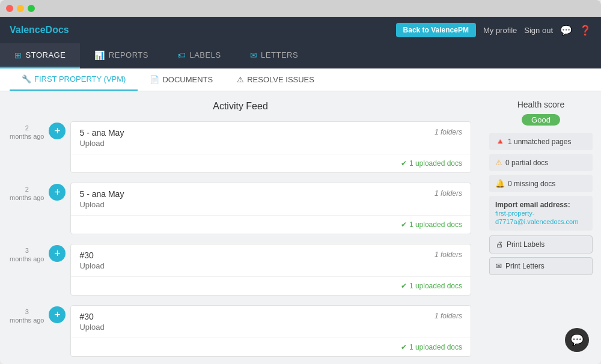  Describe the element at coordinates (585, 30) in the screenshot. I see `help-icon: ❓` at that location.